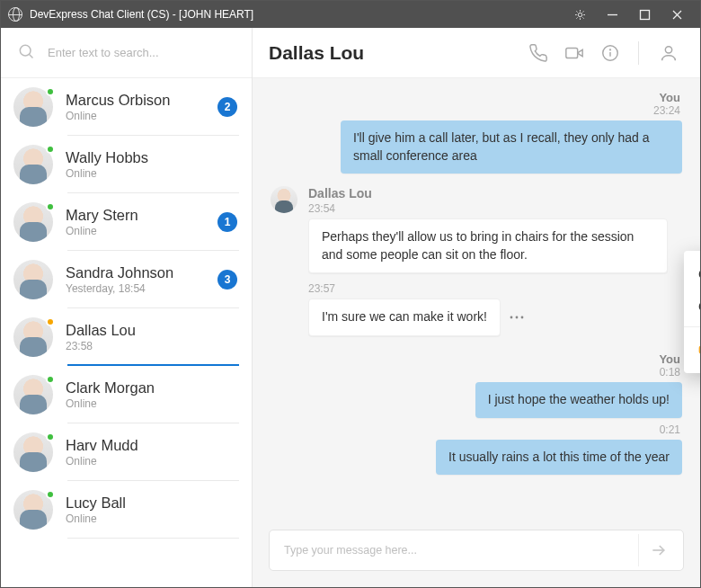  I want to click on video-icon, so click(574, 53).